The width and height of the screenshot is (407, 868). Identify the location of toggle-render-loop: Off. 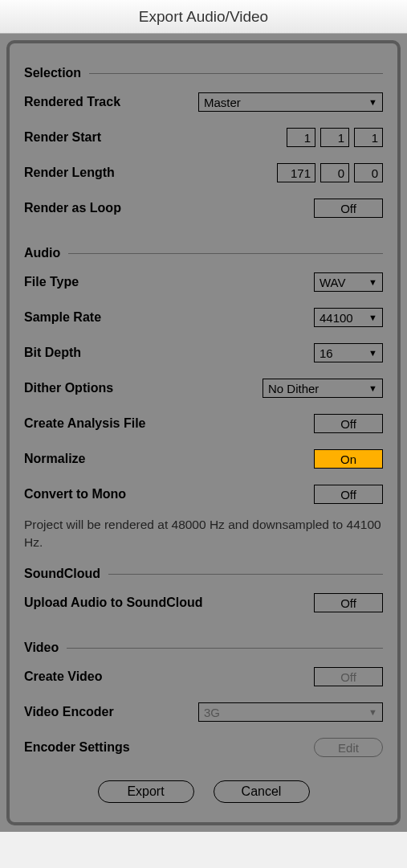
(348, 208).